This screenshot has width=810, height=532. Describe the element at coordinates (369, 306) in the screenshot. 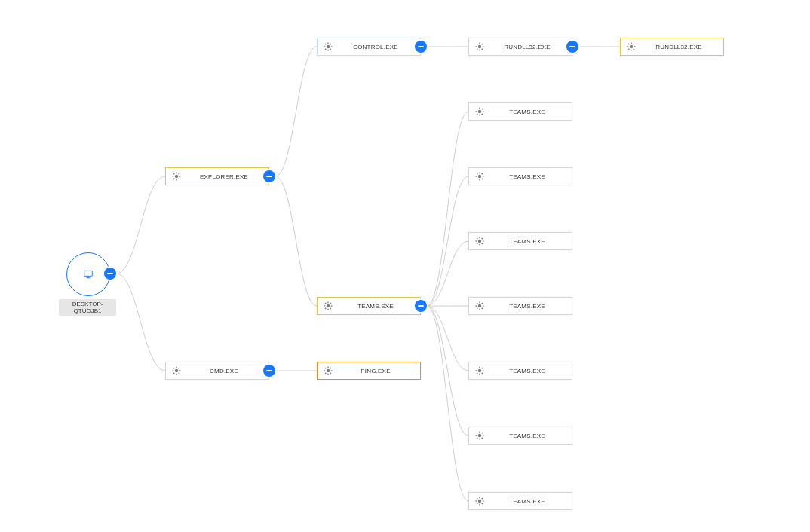

I see `process-node-teams: TEAMS.EXE` at that location.